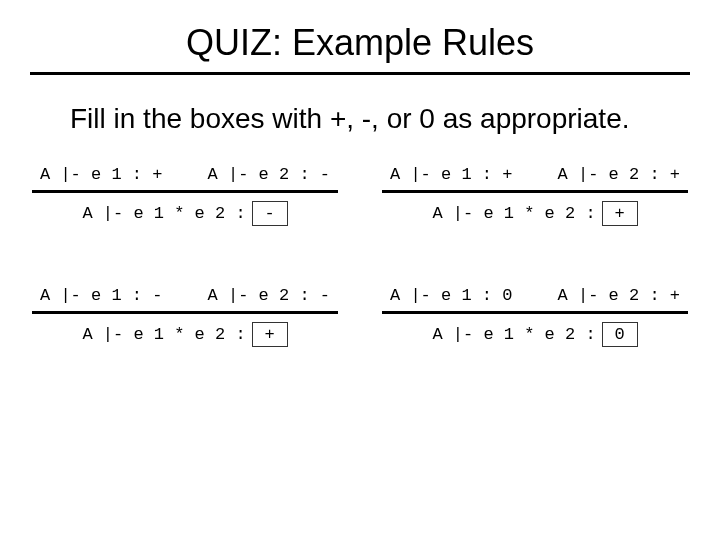 The width and height of the screenshot is (720, 540). I want to click on premises: A |- e 1 : - A |- e 2 : -, so click(185, 296).